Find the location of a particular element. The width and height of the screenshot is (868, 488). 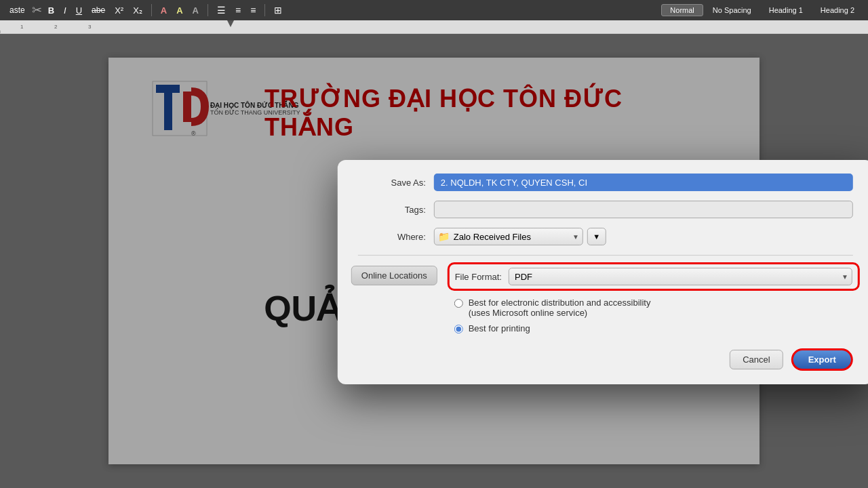

tags-label: Tags: is located at coordinates (392, 210).